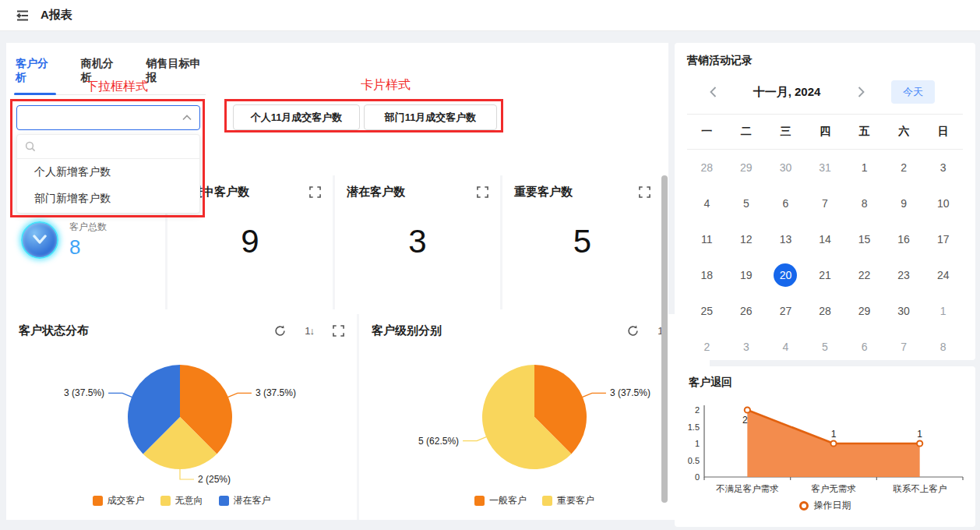 The width and height of the screenshot is (980, 530). What do you see at coordinates (182, 417) in the screenshot?
I see `chart-card-customer-status: 客户状态分布 1↓ 3 (37.5%)2 (25%)3 (37.5%) 成交客户…` at bounding box center [182, 417].